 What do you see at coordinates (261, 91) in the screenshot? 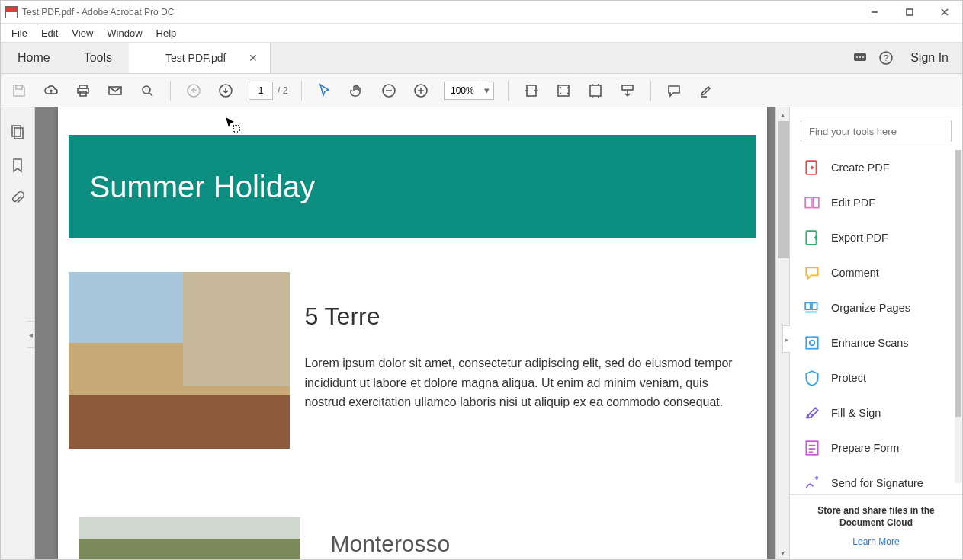
I see `page-number-input` at bounding box center [261, 91].